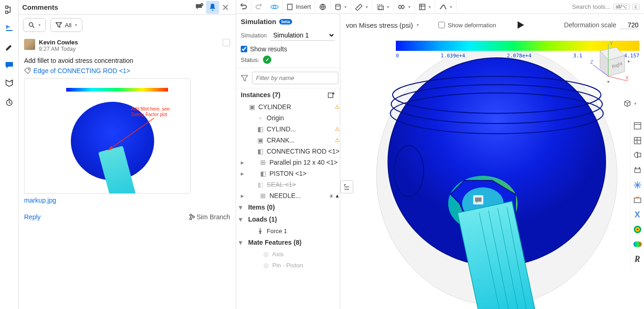 The width and height of the screenshot is (644, 309). I want to click on tree-item-piston: ▸◧PISTON <1>, so click(288, 173).